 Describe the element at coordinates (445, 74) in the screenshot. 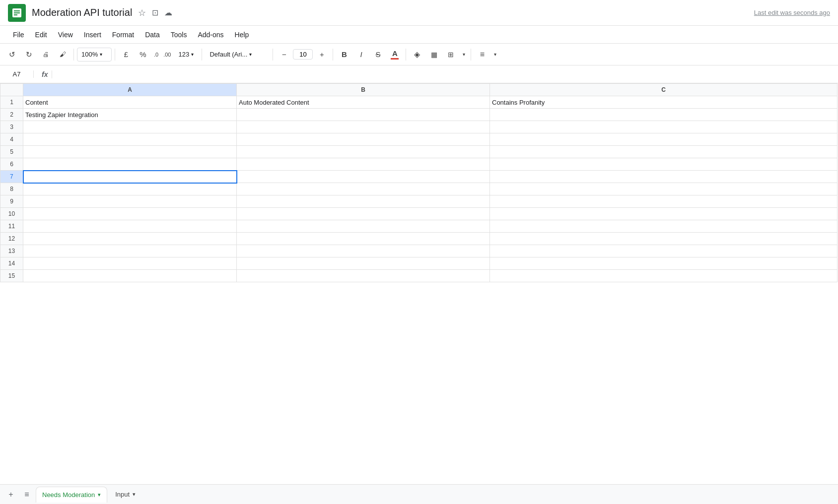

I see `formula-input` at that location.